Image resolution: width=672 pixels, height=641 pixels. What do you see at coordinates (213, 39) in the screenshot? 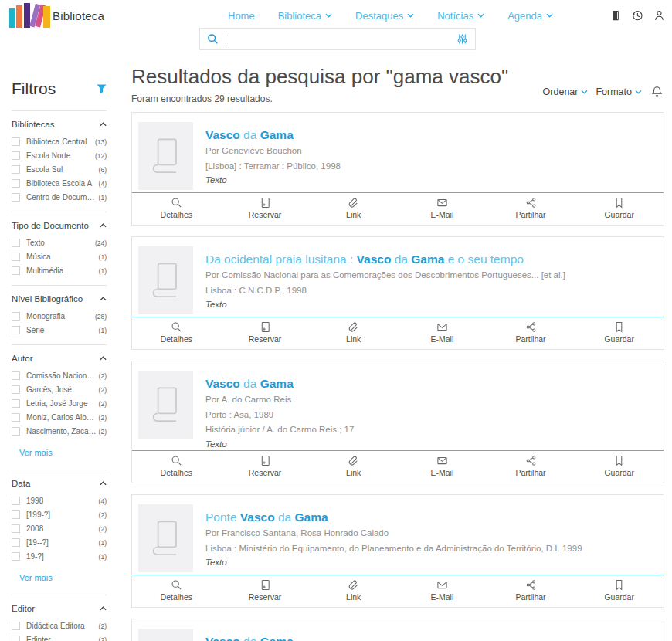
I see `search-button` at bounding box center [213, 39].